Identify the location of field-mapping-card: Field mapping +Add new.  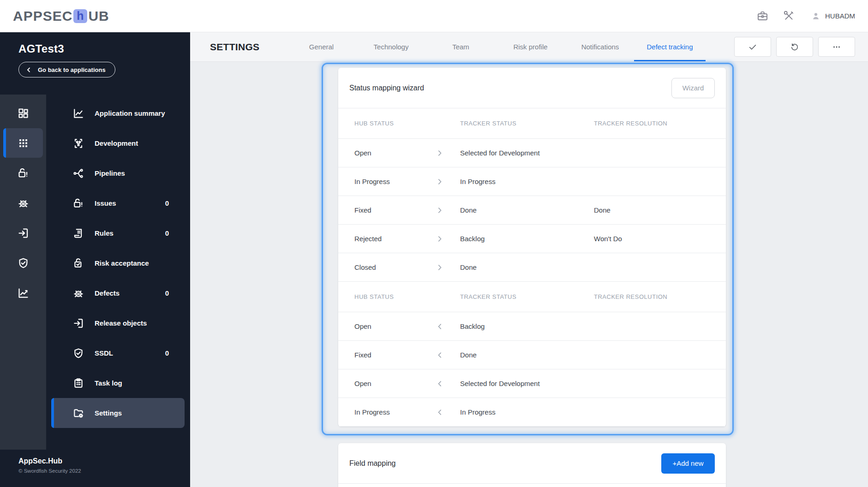
(532, 465).